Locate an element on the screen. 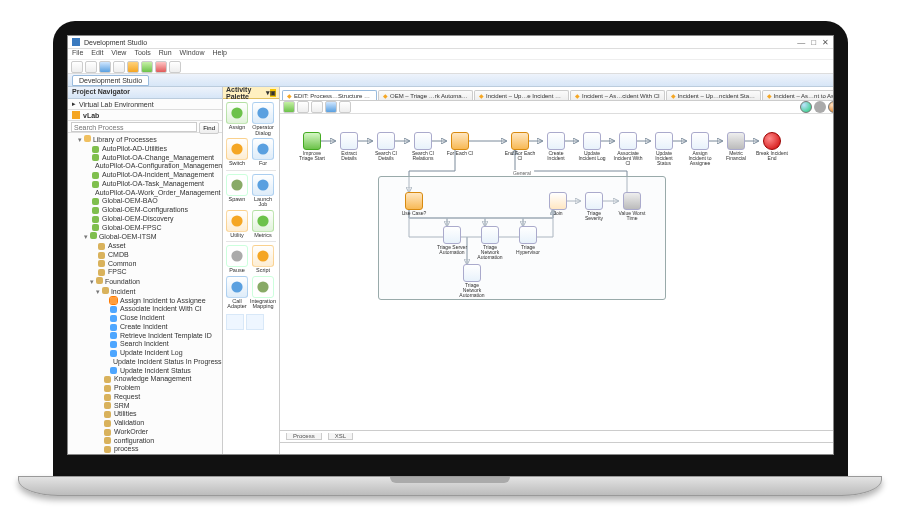 The image size is (900, 516). minimize-button: — is located at coordinates (801, 42).